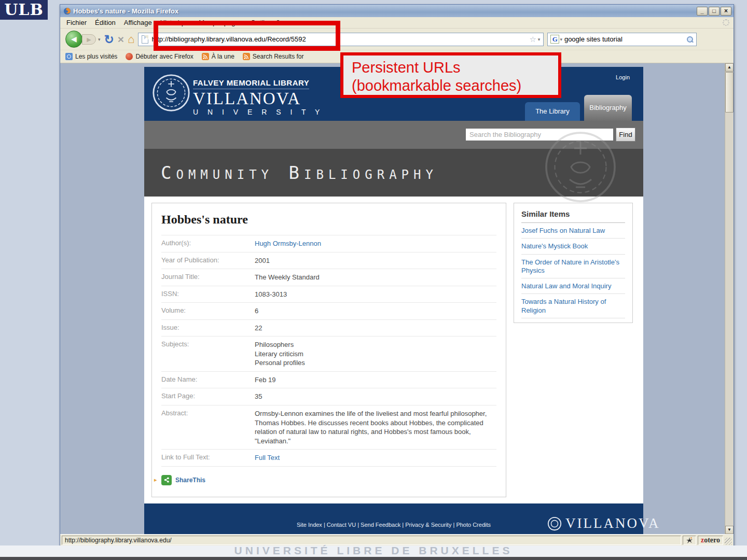 The image size is (747, 560). What do you see at coordinates (376, 261) in the screenshot?
I see `field-value: 2001` at bounding box center [376, 261].